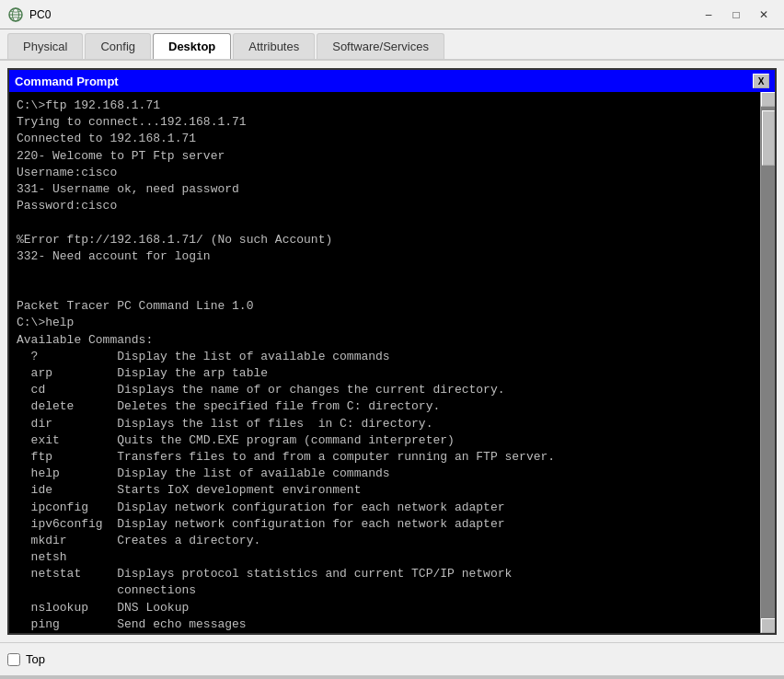  What do you see at coordinates (118, 46) in the screenshot?
I see `tab-config: Config` at bounding box center [118, 46].